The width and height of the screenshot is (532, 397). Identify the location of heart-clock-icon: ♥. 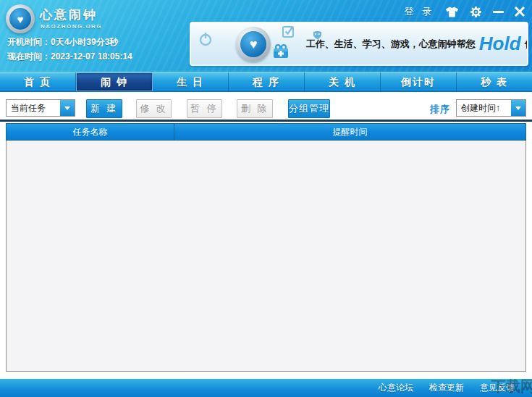
(20, 19).